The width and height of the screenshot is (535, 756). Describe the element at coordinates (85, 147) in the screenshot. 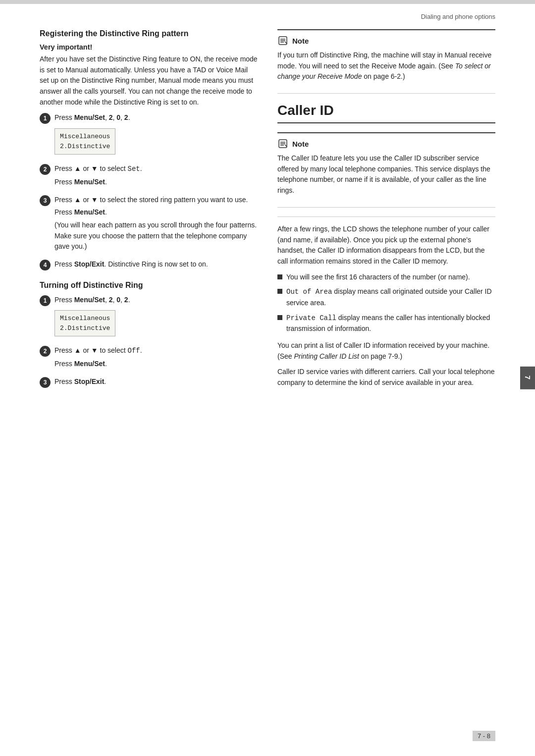

I see `step1-lcd-line2: 2.Distinctive` at that location.